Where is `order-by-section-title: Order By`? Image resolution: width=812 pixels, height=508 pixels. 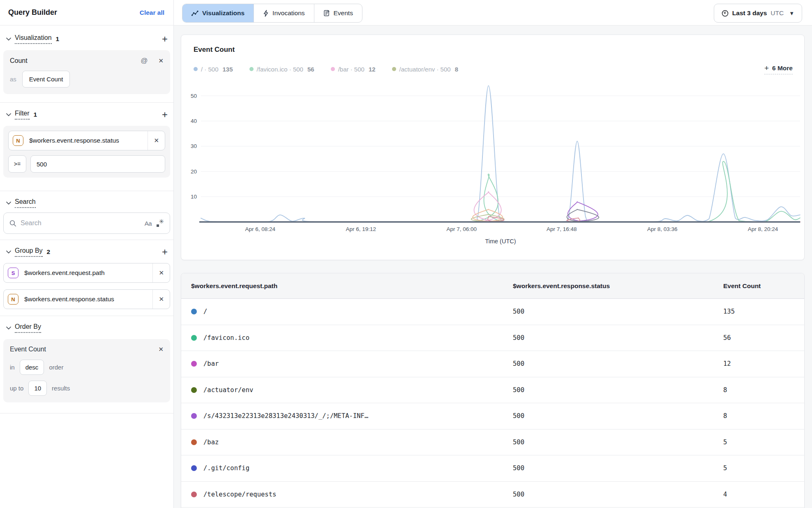
order-by-section-title: Order By is located at coordinates (28, 328).